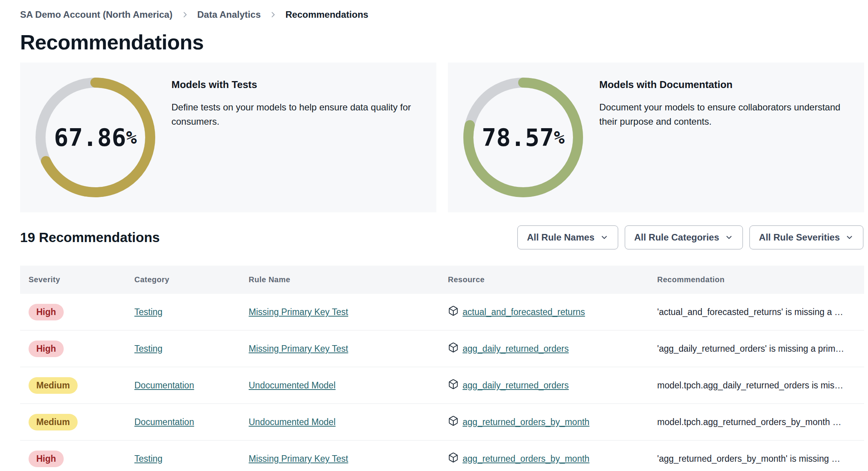 The height and width of the screenshot is (471, 868). I want to click on card-title: Models with Tests, so click(296, 85).